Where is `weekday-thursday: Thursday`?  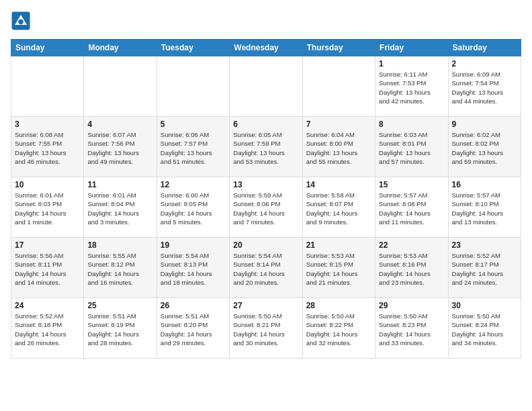
weekday-thursday: Thursday is located at coordinates (339, 48).